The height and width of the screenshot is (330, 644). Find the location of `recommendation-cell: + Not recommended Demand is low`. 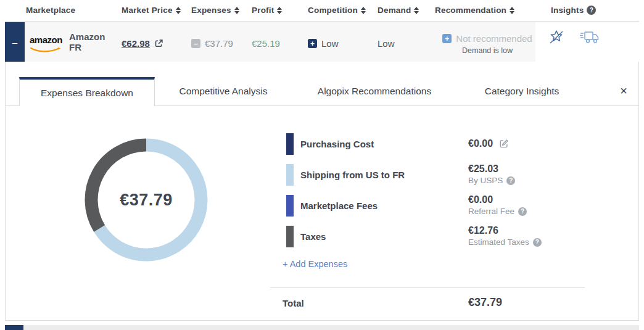

recommendation-cell: + Not recommended Demand is low is located at coordinates (487, 44).